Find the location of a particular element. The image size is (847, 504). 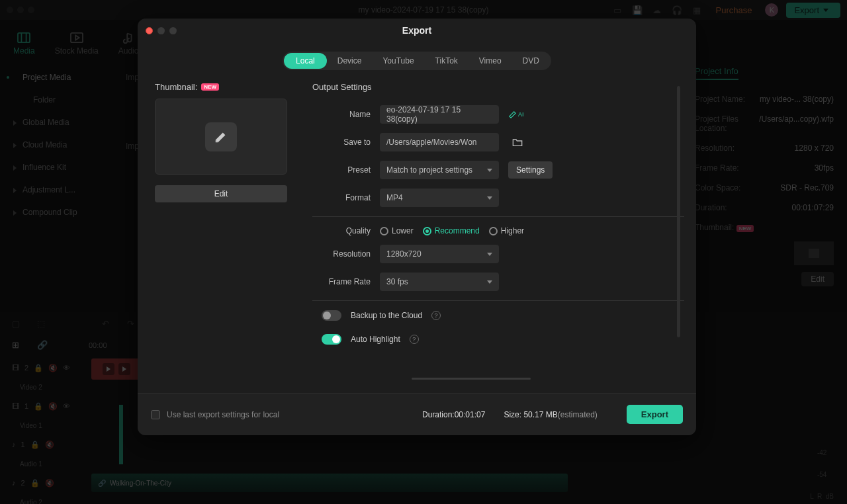

modal-titlebar: Export is located at coordinates (417, 30).